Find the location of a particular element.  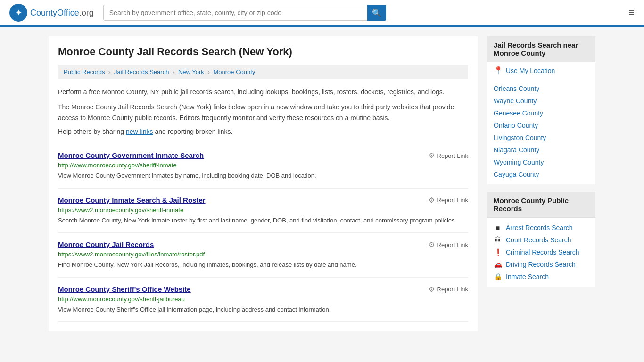

result-description: View Monroe County Sheriff's Office jail… is located at coordinates (263, 310).